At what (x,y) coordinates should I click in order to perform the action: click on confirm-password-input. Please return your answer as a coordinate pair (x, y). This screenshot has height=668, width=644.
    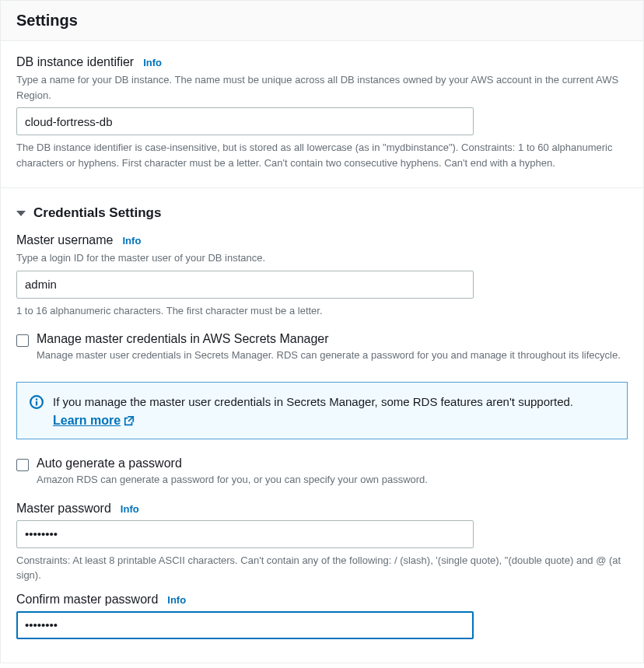
    Looking at the image, I should click on (245, 625).